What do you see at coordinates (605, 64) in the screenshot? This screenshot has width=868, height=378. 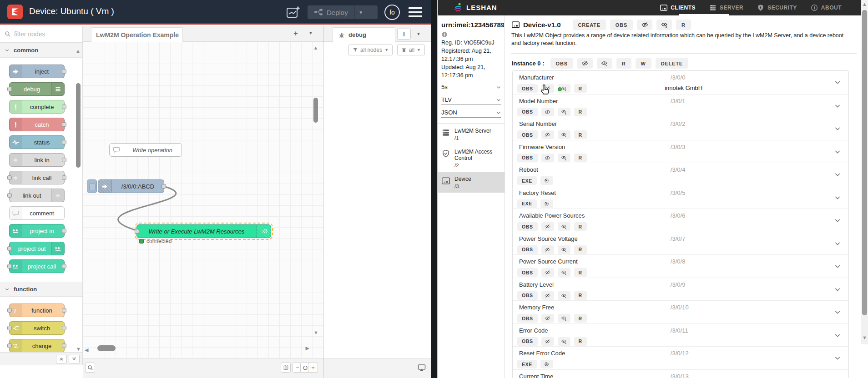 I see `instance-observe-composite-button: x` at bounding box center [605, 64].